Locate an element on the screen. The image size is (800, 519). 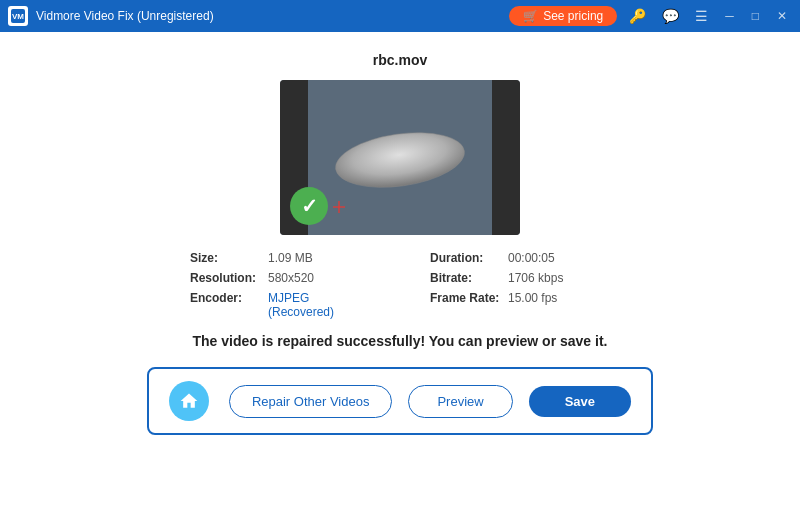
size-row: Size: 1.09 MB is located at coordinates (280, 258).